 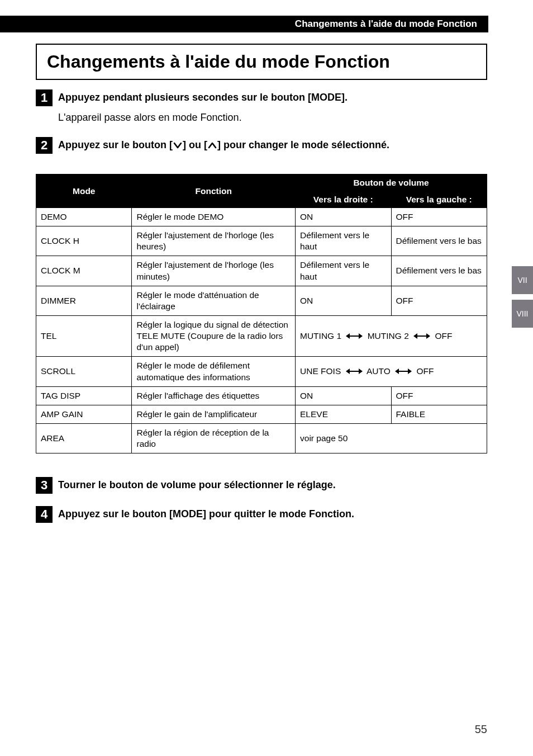 What do you see at coordinates (84, 396) in the screenshot?
I see `cell-mode: TAG DISP` at bounding box center [84, 396].